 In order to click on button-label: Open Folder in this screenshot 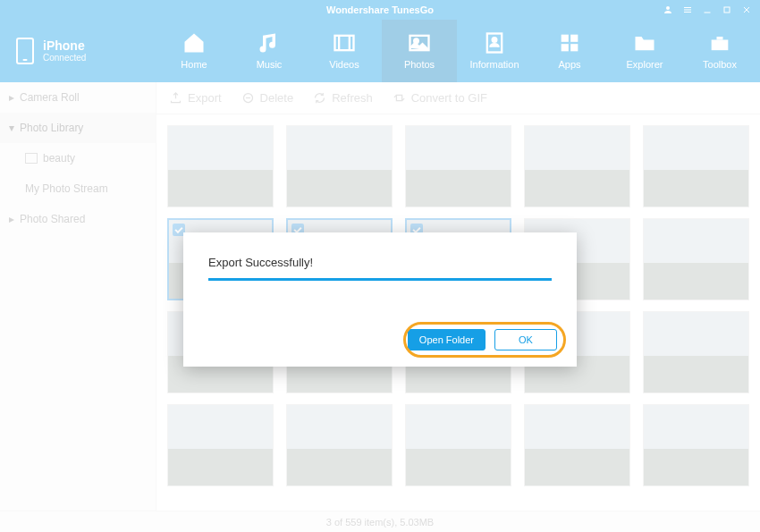, I will do `click(447, 340)`.